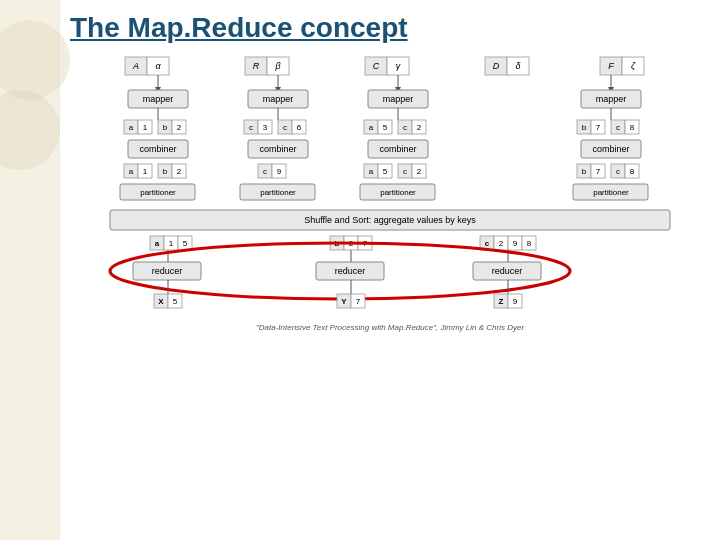  What do you see at coordinates (161, 302) in the screenshot?
I see `svg-text: X` at bounding box center [161, 302].